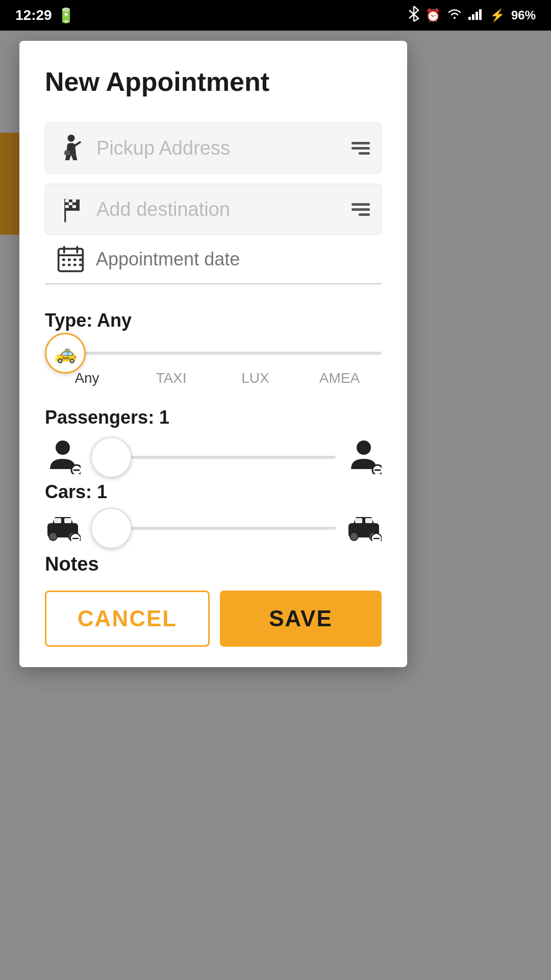  I want to click on pickup-person-icon, so click(71, 148).